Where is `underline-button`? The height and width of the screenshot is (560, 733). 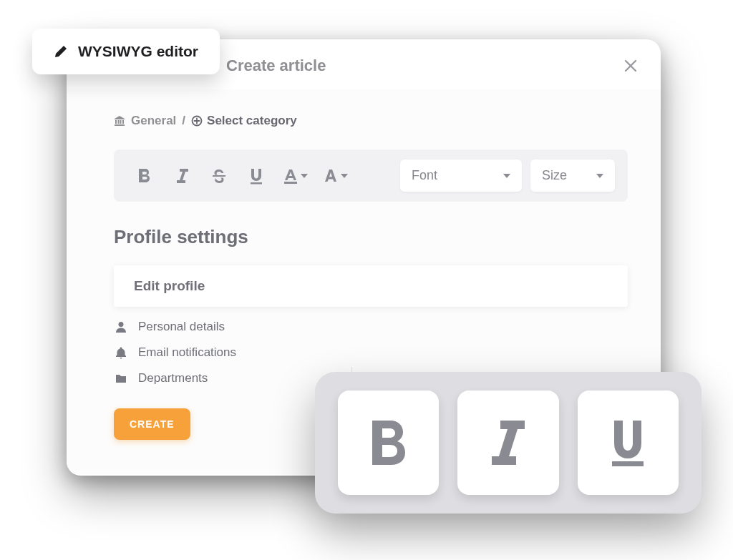 underline-button is located at coordinates (256, 176).